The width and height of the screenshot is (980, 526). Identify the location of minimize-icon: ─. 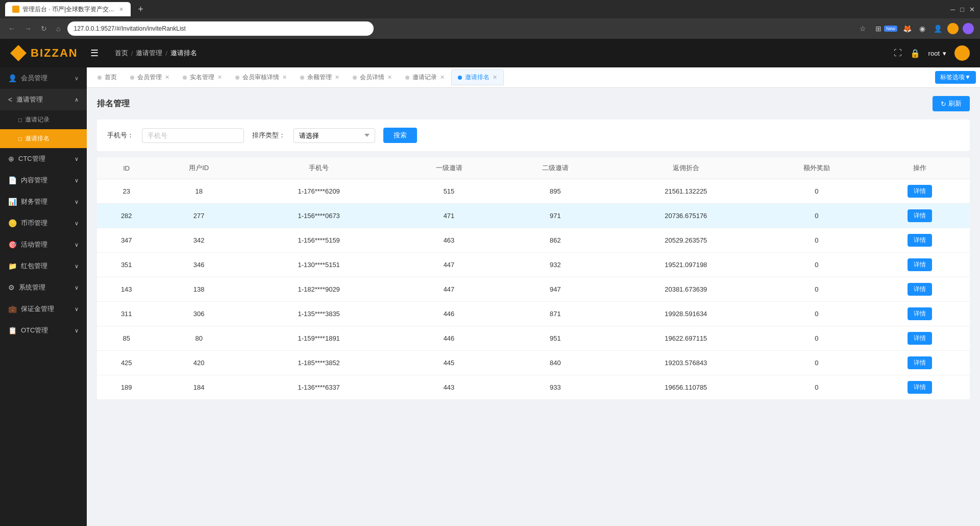
(952, 9).